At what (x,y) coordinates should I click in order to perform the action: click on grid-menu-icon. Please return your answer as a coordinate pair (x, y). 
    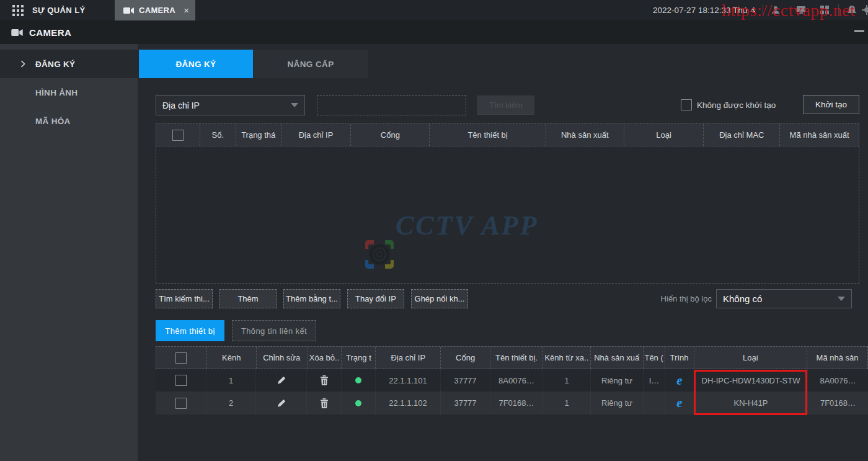
    Looking at the image, I should click on (18, 11).